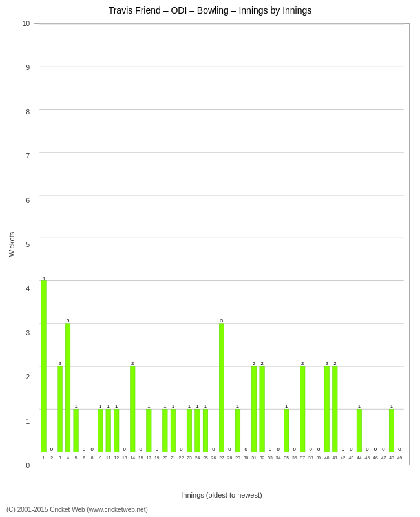 The width and height of the screenshot is (420, 517). I want to click on svg-text: 27, so click(222, 458).